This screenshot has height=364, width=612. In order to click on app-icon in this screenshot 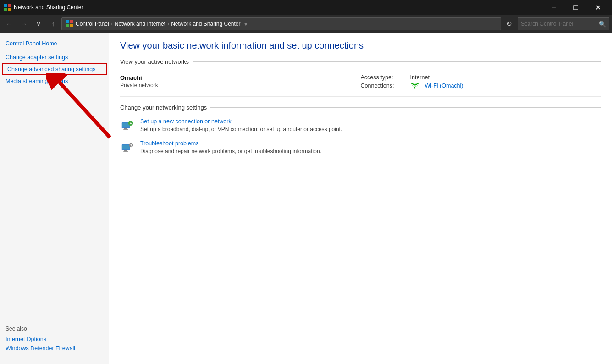, I will do `click(7, 7)`.